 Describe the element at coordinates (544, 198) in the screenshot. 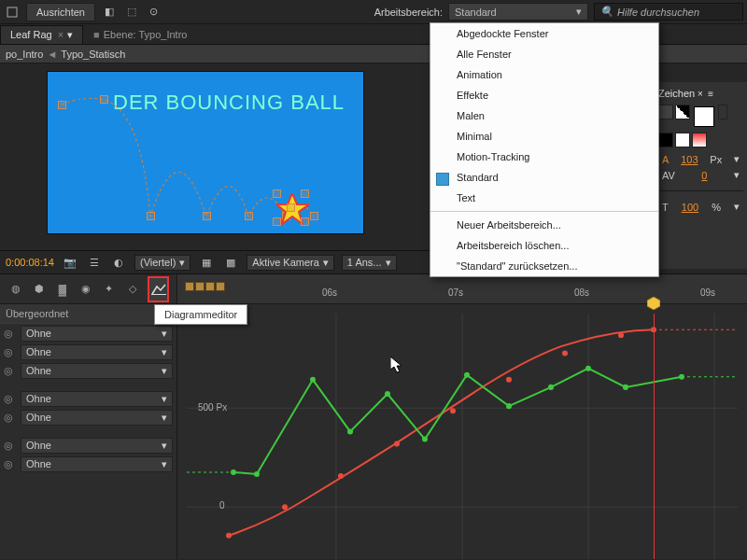

I see `menu-text: Text` at that location.